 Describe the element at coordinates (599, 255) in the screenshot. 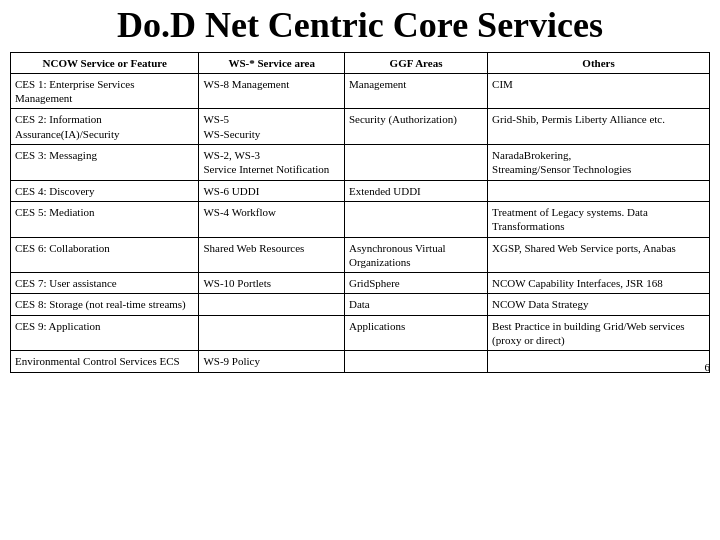

I see `cell-others-5: XGSP, Shared Web Service ports, Anabas` at that location.